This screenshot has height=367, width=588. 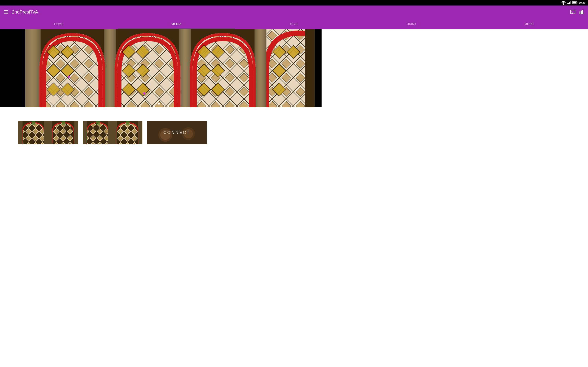 I want to click on status-bar: 10:26, so click(x=161, y=3).